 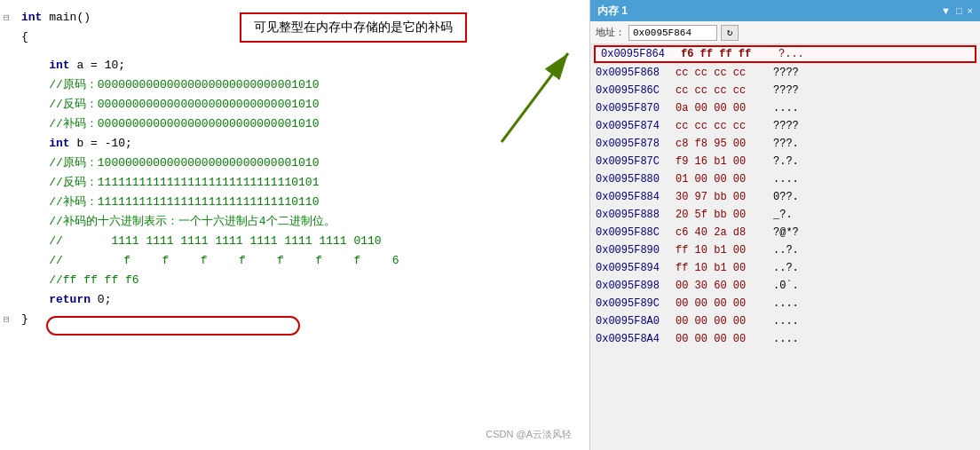 What do you see at coordinates (786, 339) in the screenshot?
I see `mem-ascii-16: ....` at bounding box center [786, 339].